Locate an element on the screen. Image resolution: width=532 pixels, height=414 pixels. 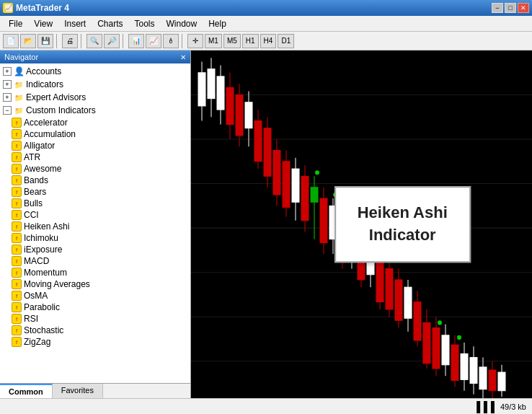
toolbar-period-d1: D1 is located at coordinates (285, 41).